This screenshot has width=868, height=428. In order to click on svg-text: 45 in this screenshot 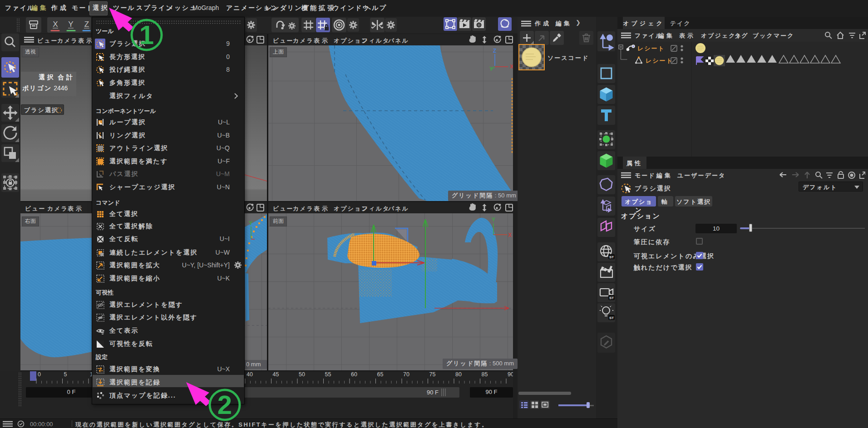, I will do `click(276, 374)`.